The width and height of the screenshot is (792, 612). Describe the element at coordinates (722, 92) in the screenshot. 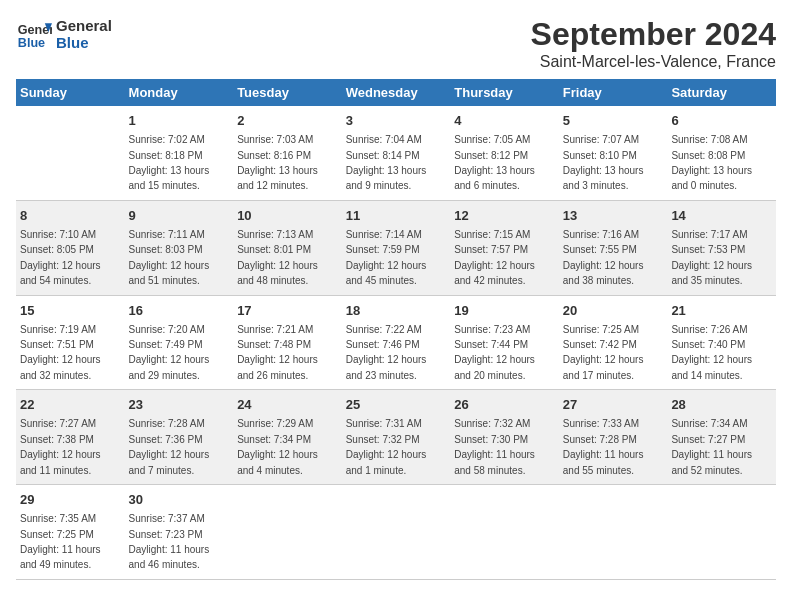

I see `col-header-saturday: Saturday` at that location.